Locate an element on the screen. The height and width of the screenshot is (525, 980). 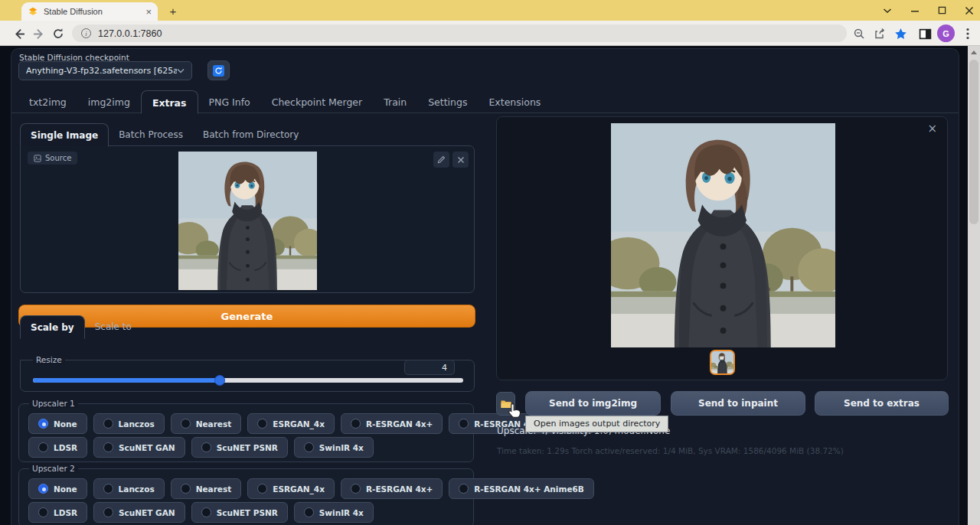
tab-extras: Extras is located at coordinates (170, 103).